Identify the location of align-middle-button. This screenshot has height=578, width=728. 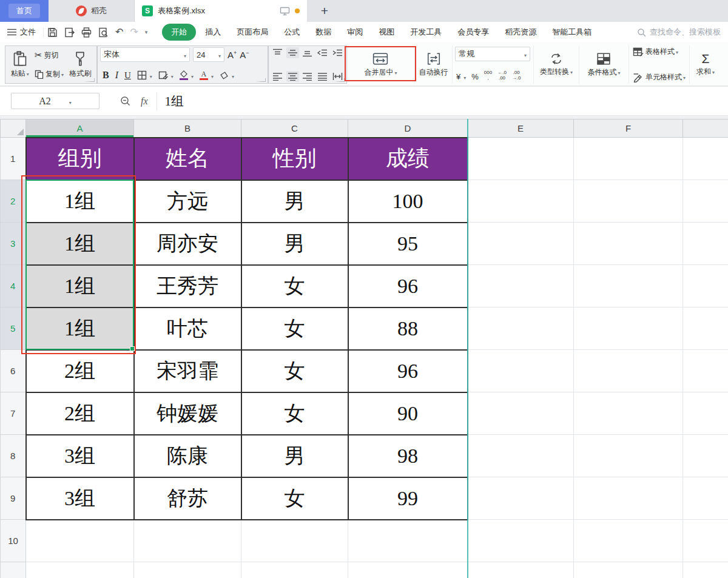
(292, 53).